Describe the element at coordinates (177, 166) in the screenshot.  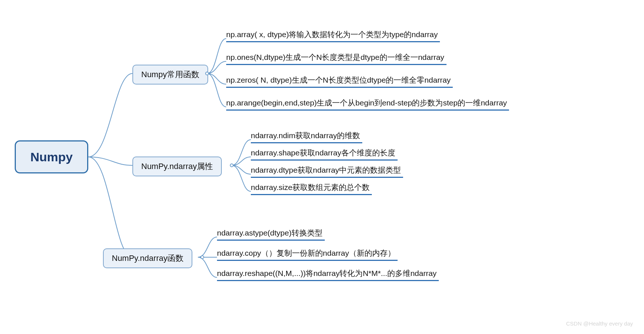
I see `branch-label: NumPy.ndarray属性` at that location.